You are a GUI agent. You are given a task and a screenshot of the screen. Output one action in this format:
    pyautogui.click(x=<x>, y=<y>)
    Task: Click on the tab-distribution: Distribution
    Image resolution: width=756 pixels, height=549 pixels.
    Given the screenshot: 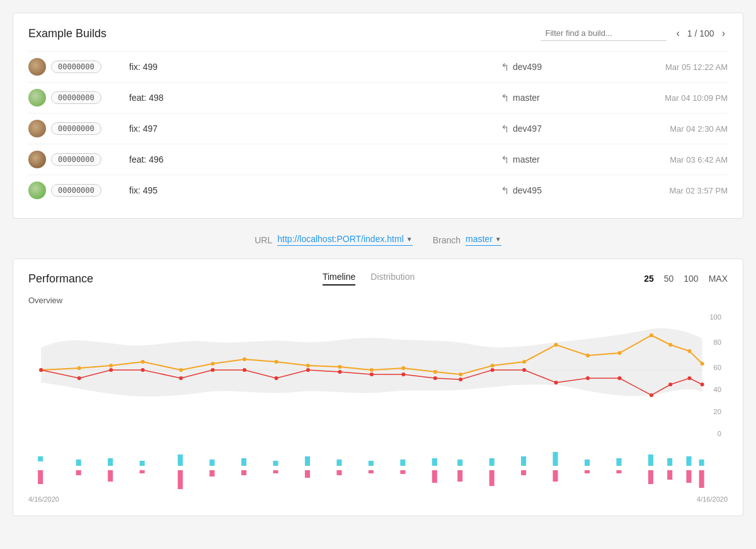 What is the action you would take?
    pyautogui.click(x=392, y=279)
    